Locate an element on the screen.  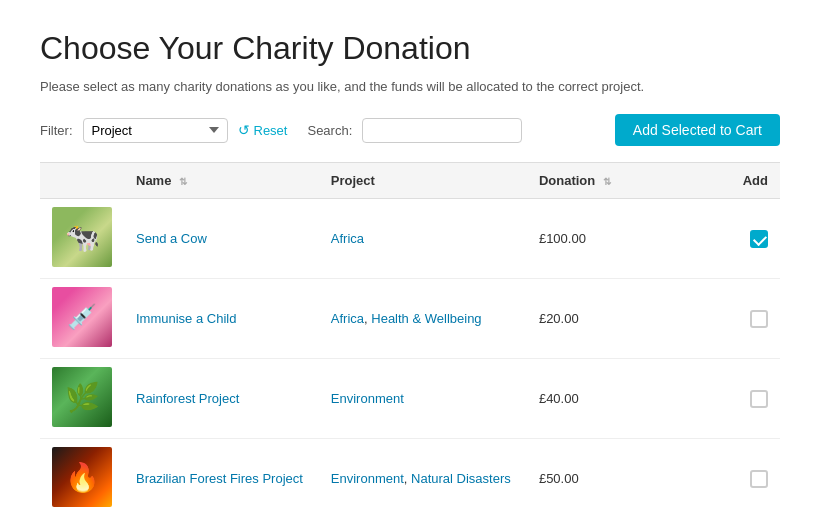
row-project-cell: Africa is located at coordinates (423, 239).